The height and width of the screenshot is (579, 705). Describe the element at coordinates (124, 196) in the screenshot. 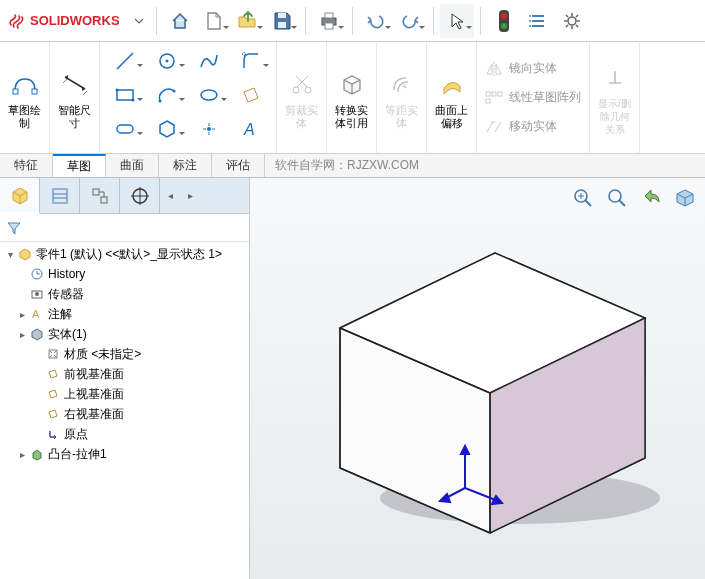

I see `side-panel-tabs: ◂ ▸` at that location.